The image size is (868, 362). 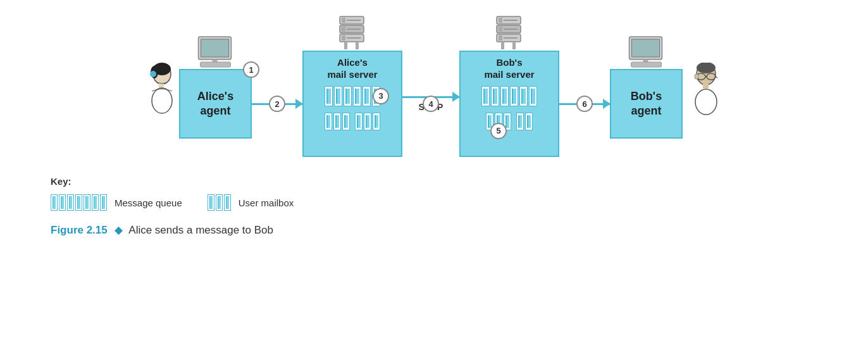 What do you see at coordinates (215, 104) in the screenshot?
I see `alice-agent-box: 1 Alice's agent` at bounding box center [215, 104].